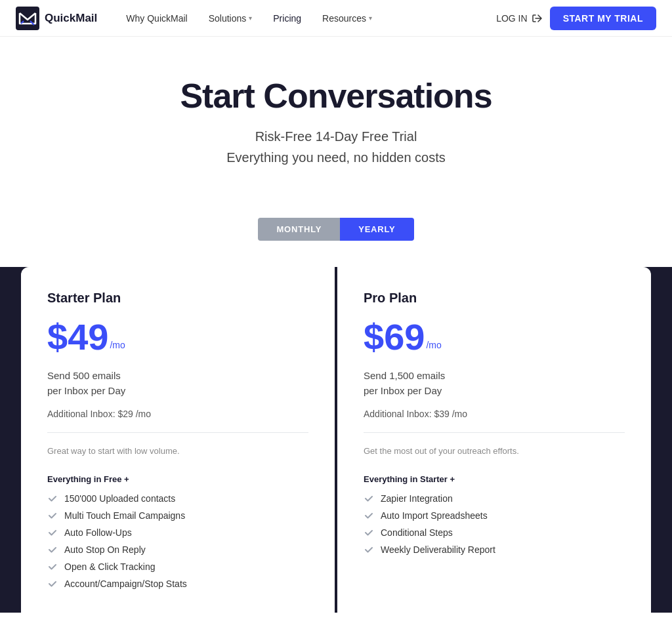  What do you see at coordinates (28, 18) in the screenshot?
I see `logo-icon` at bounding box center [28, 18].